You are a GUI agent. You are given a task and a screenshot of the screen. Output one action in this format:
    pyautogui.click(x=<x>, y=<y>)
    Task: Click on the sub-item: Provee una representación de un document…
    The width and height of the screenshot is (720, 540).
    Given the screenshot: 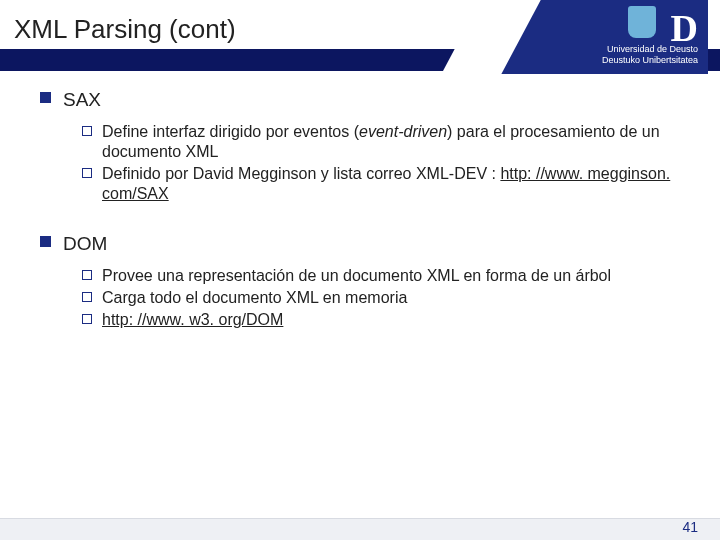 What is the action you would take?
    pyautogui.click(x=393, y=276)
    